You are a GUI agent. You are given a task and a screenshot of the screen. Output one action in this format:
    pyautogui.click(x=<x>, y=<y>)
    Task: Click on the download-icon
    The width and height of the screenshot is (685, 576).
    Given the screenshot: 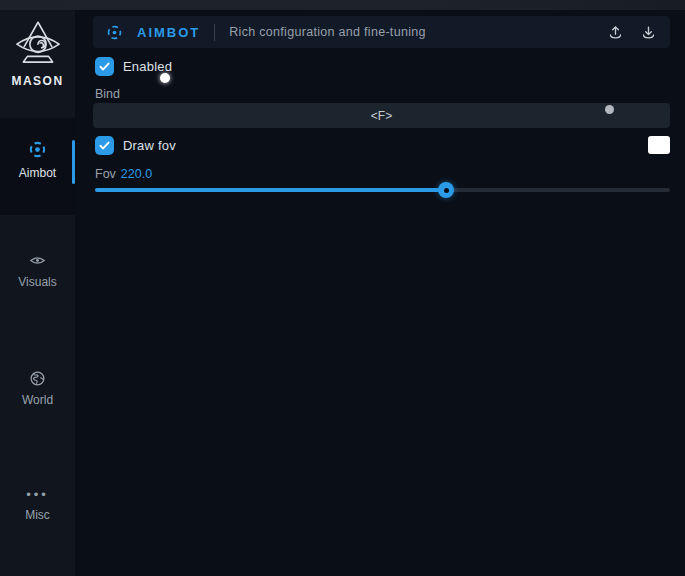 What is the action you would take?
    pyautogui.click(x=648, y=32)
    